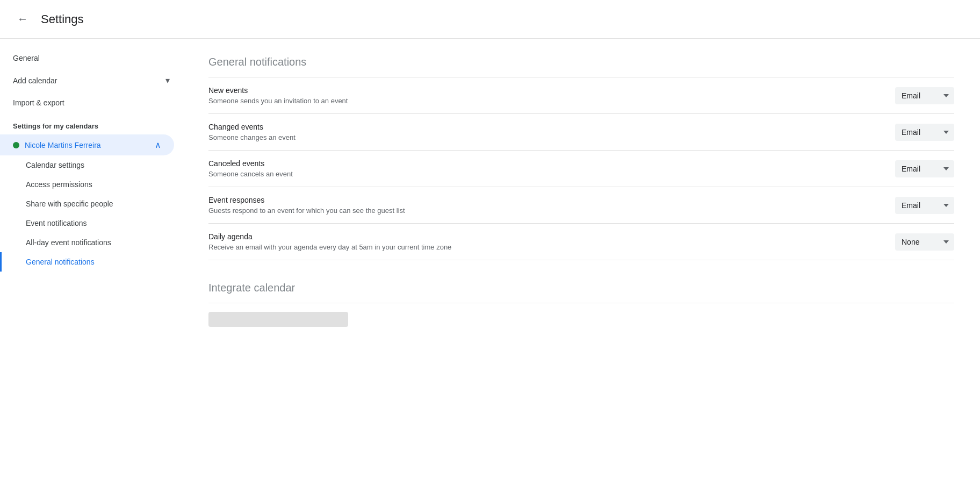 This screenshot has height=499, width=980. What do you see at coordinates (552, 200) in the screenshot?
I see `notif-label-event-responses: Event responses` at bounding box center [552, 200].